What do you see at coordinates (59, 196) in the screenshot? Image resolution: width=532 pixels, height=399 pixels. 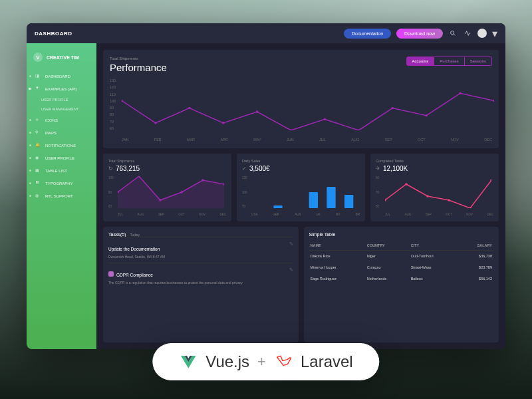 I see `sidebar-item-label: RTL SUPPORT` at bounding box center [59, 196].